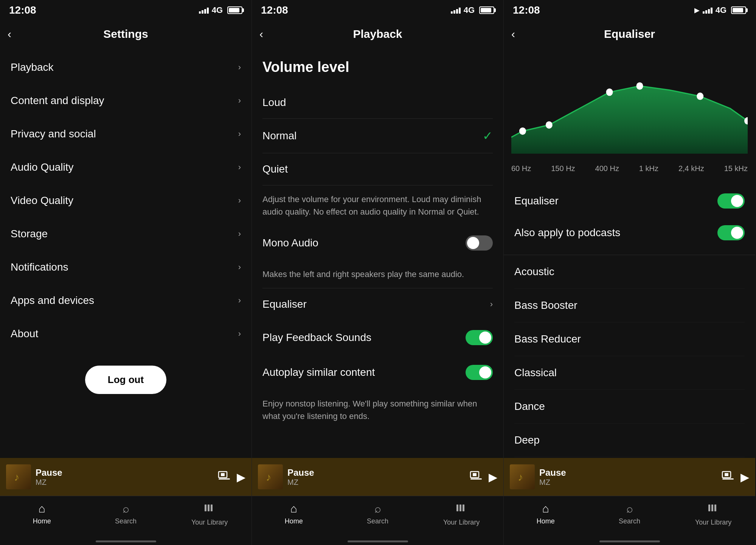  Describe the element at coordinates (126, 477) in the screenshot. I see `now-playing-1: ♪ Pause MZ ▶` at that location.